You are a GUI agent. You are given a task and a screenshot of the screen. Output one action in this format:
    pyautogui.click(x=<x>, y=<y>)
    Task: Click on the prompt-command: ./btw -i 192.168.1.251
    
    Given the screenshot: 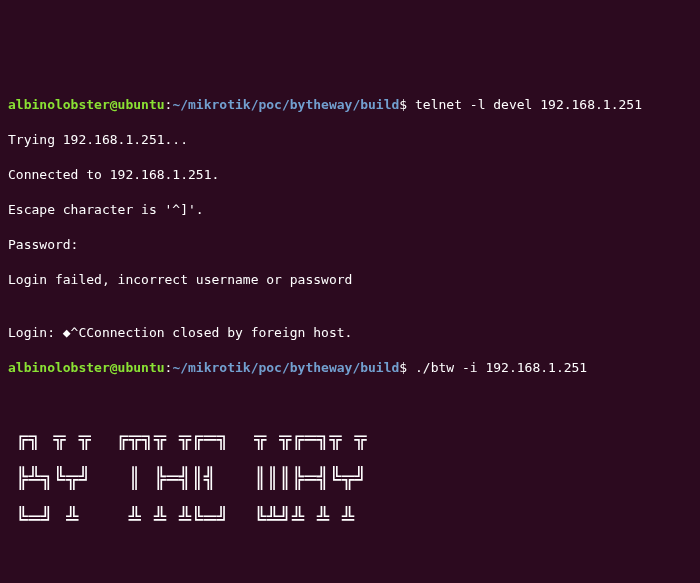 What is the action you would take?
    pyautogui.click(x=497, y=368)
    